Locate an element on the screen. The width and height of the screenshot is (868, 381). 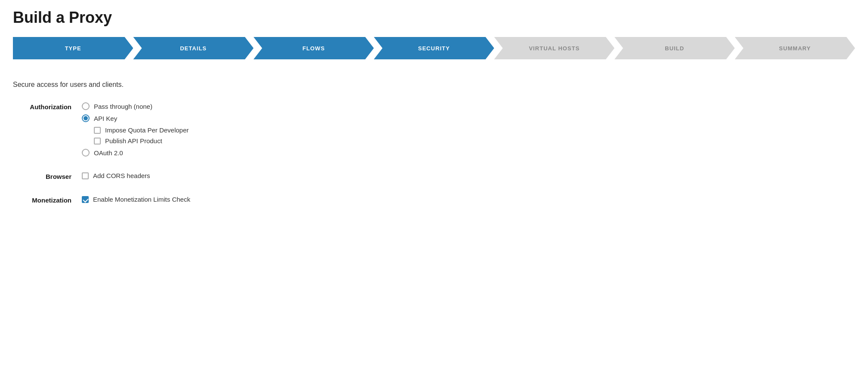
publish-api-label: Publish API Product is located at coordinates (133, 141).